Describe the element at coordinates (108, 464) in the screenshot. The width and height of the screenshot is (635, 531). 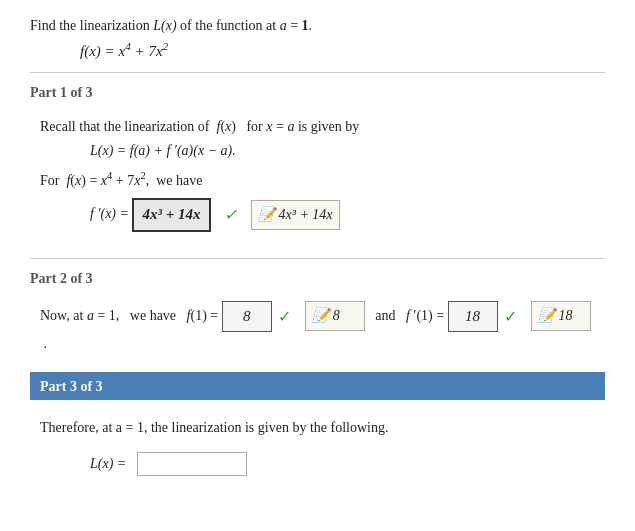
I see `lx-label: L(x) =` at that location.